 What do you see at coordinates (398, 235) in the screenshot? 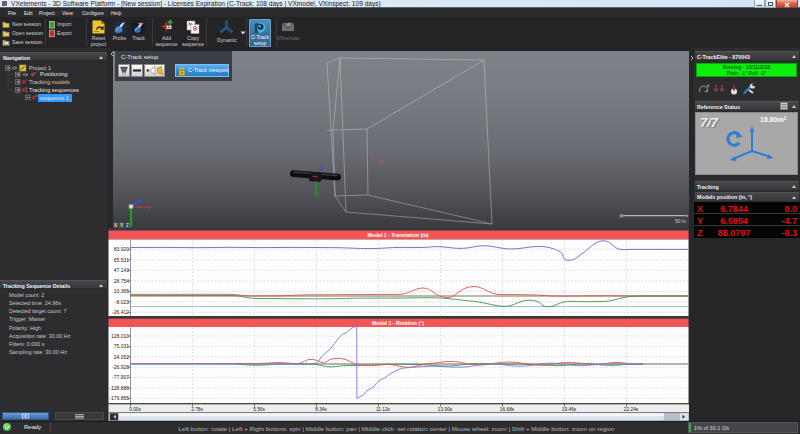
I see `svg-text: Model 1 - Translation (in)` at bounding box center [398, 235].